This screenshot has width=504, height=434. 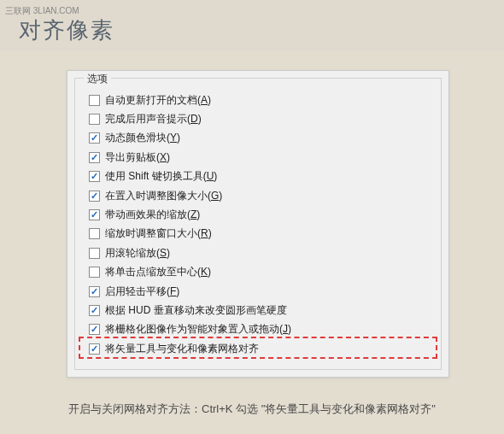 I want to click on option-label: 启用轻击平移(F), so click(x=142, y=292).